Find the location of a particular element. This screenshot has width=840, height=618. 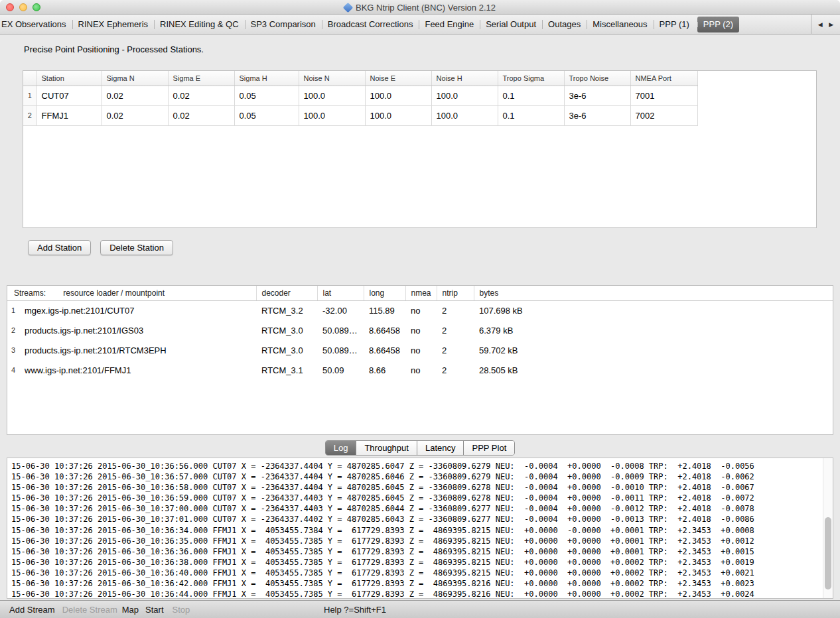

add-station-button: Add Station is located at coordinates (60, 248).